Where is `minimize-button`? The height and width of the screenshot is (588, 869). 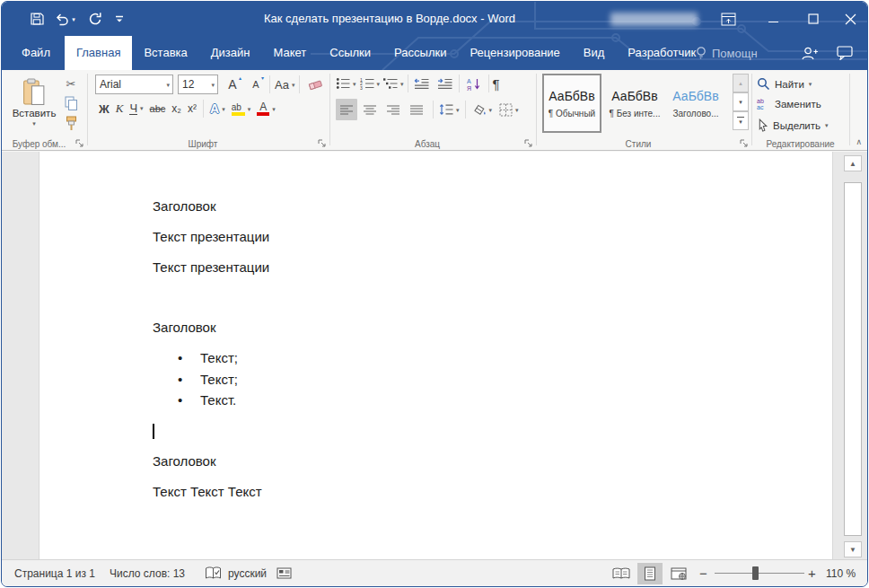
minimize-button is located at coordinates (773, 19).